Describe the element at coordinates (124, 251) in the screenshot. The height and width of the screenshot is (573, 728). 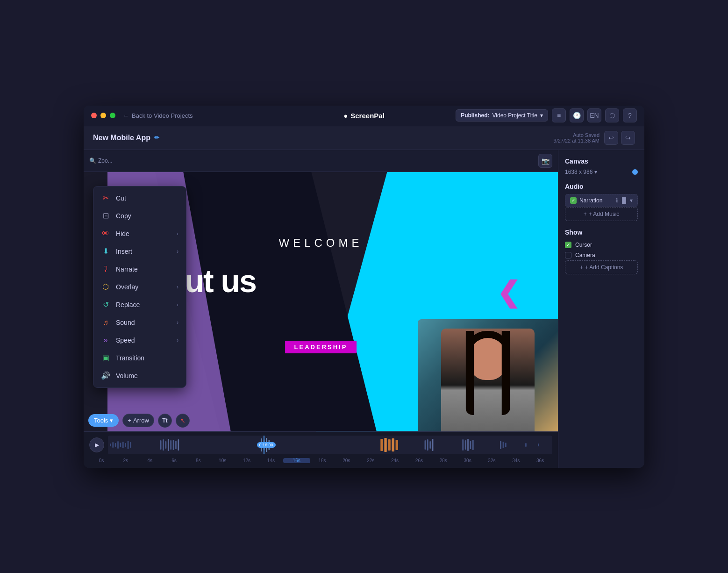
I see `menu-item-insert-label: Insert` at that location.